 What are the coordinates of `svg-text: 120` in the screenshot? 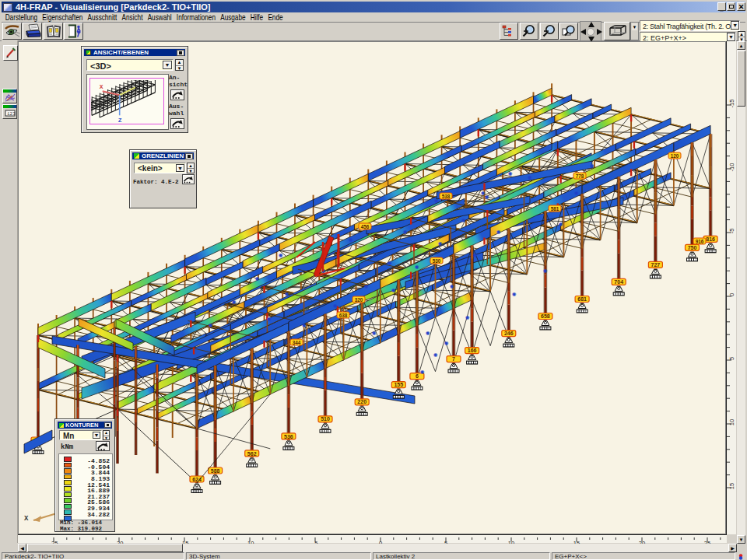 It's located at (675, 156).